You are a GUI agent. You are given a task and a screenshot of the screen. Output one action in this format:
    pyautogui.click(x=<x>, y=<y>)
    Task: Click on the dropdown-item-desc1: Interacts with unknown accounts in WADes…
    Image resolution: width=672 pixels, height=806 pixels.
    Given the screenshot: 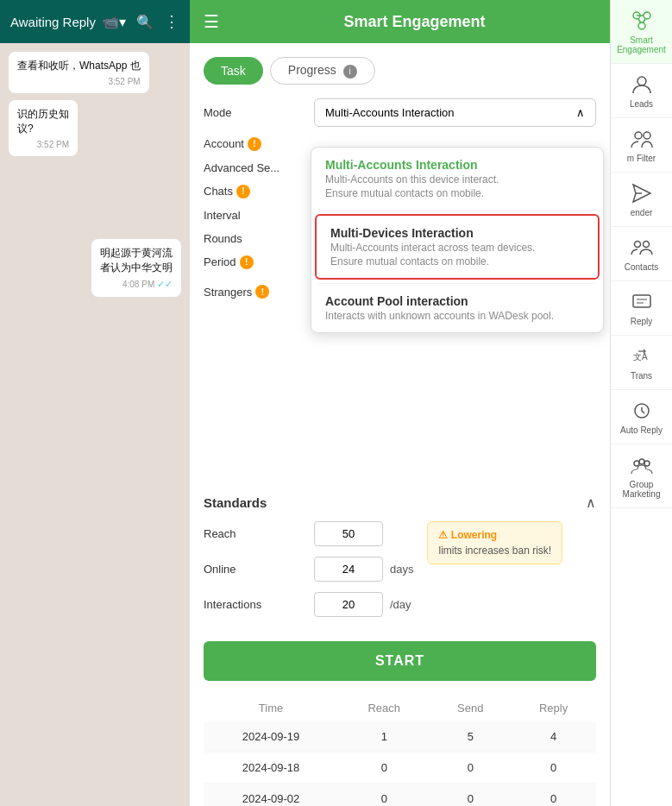 What is the action you would take?
    pyautogui.click(x=457, y=316)
    